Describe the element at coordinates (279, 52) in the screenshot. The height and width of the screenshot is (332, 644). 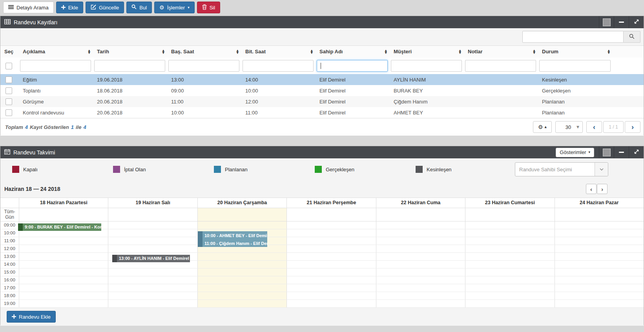
I see `column-header-bit-saat: Bit. Saat▲▼` at that location.